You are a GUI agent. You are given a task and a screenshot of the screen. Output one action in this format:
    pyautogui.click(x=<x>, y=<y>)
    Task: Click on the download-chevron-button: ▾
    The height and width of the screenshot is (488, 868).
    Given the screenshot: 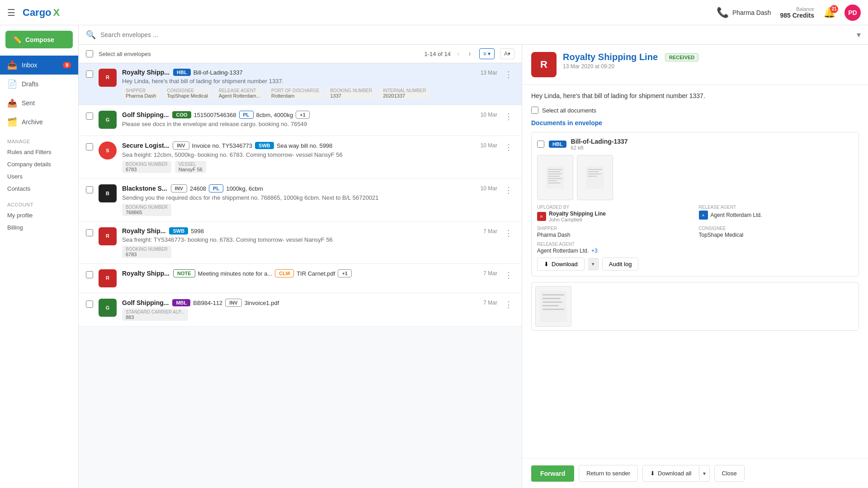 What is the action you would take?
    pyautogui.click(x=593, y=264)
    